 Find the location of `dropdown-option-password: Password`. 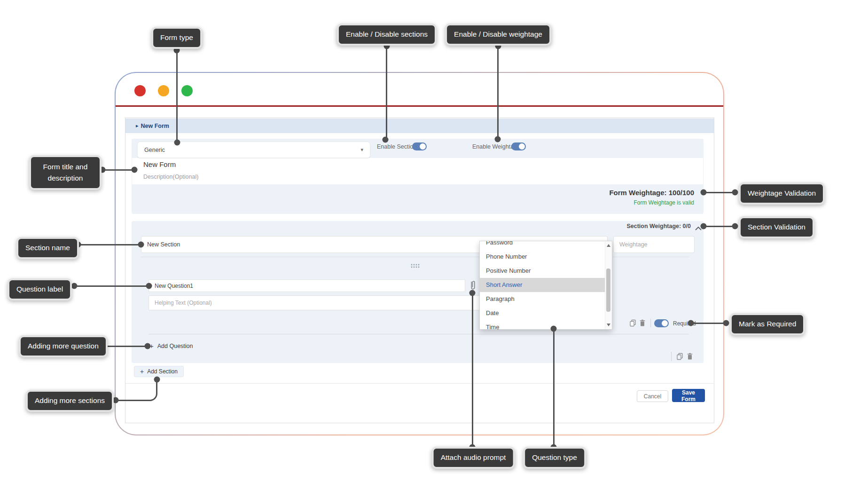

dropdown-option-password: Password is located at coordinates (543, 245).